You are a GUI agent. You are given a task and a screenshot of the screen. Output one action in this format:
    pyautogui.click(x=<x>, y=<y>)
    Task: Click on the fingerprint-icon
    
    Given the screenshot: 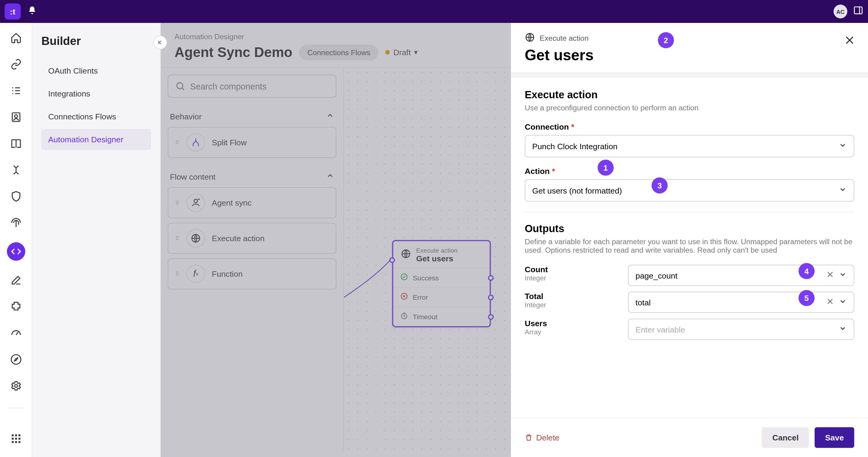 What is the action you would take?
    pyautogui.click(x=16, y=223)
    